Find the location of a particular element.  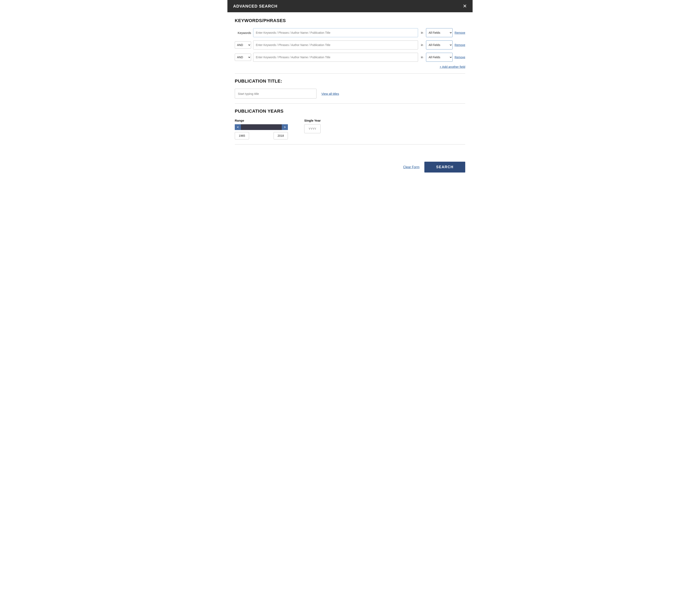

modal-title: ADVANCED SEARCH is located at coordinates (255, 6).